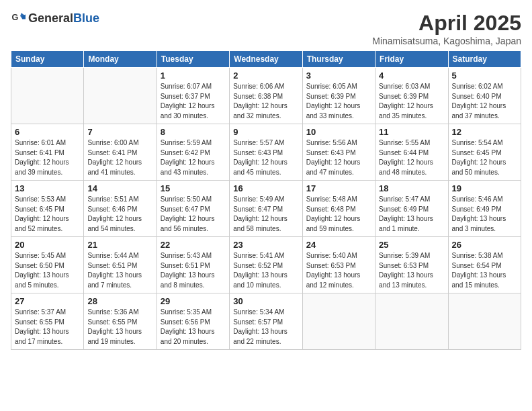 The width and height of the screenshot is (532, 411). What do you see at coordinates (484, 265) in the screenshot?
I see `calendar-cell: 26Sunrise: 5:38 AM Sunset: 6:54 PM Dayli…` at bounding box center [484, 265].